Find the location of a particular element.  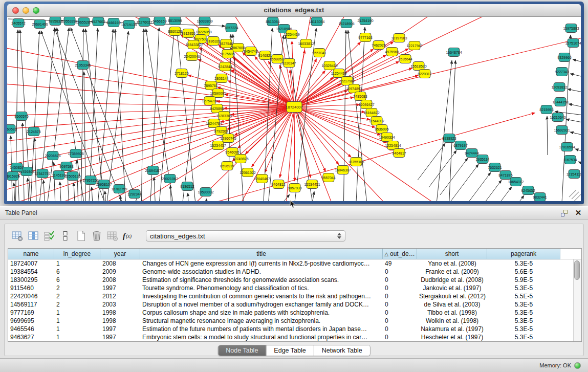

graph-node-10590092: 10590092 is located at coordinates (206, 192).